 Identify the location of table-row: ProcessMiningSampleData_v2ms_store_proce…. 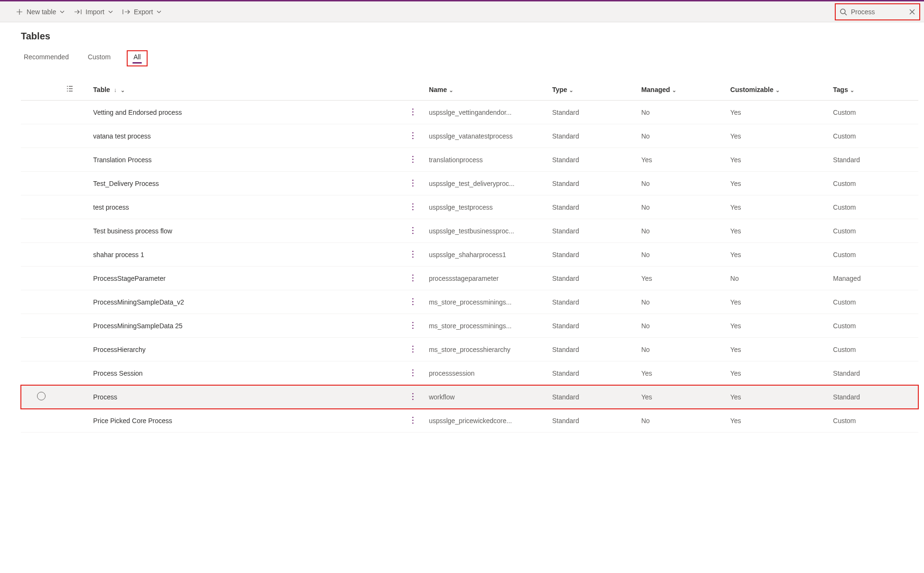
(470, 302).